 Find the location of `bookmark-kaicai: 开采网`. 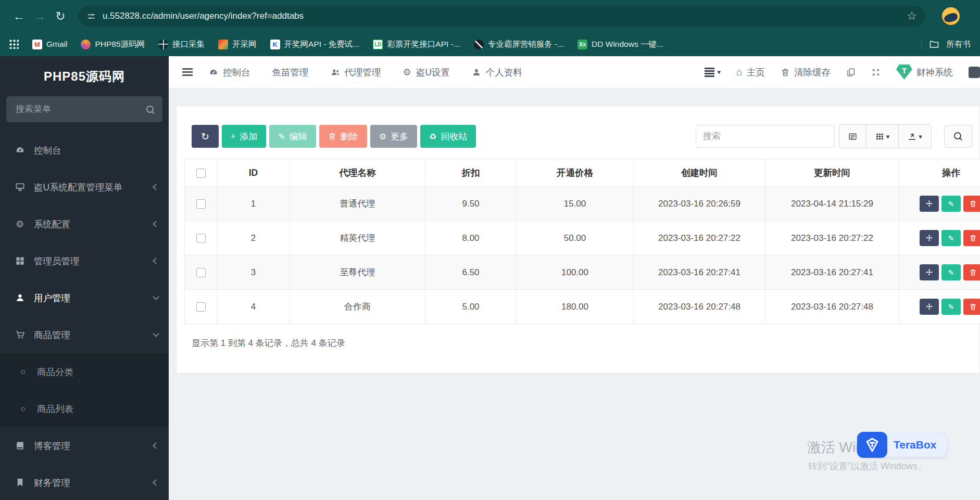

bookmark-kaicai: 开采网 is located at coordinates (237, 45).